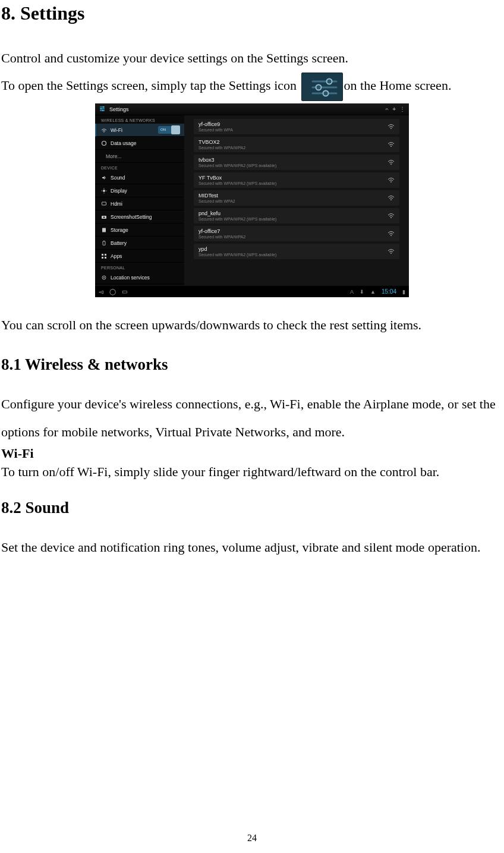  I want to click on settings-icon, so click(322, 87).